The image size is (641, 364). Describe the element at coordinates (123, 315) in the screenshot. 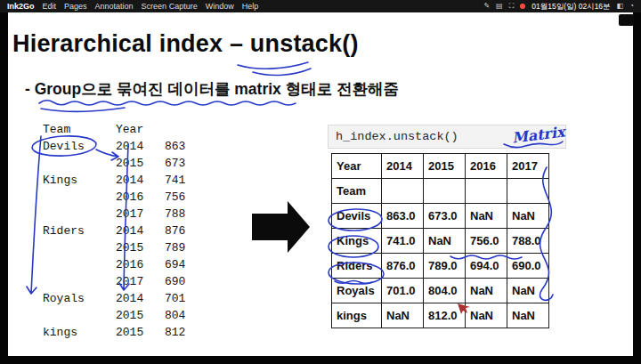

I see `source-row: 2015804` at that location.